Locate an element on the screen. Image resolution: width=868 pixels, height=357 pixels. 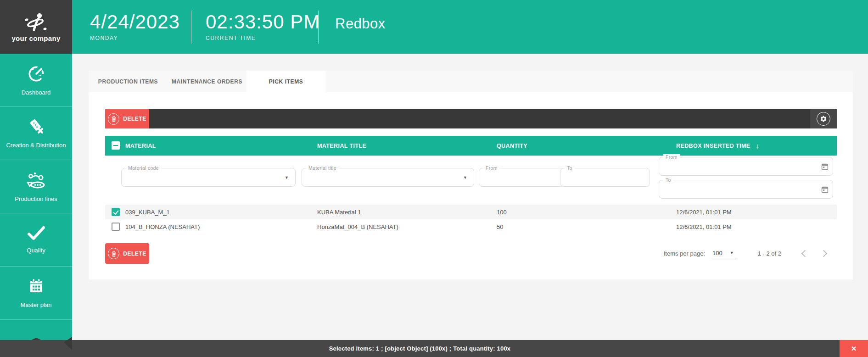
date-from-filter-input is located at coordinates (746, 166).